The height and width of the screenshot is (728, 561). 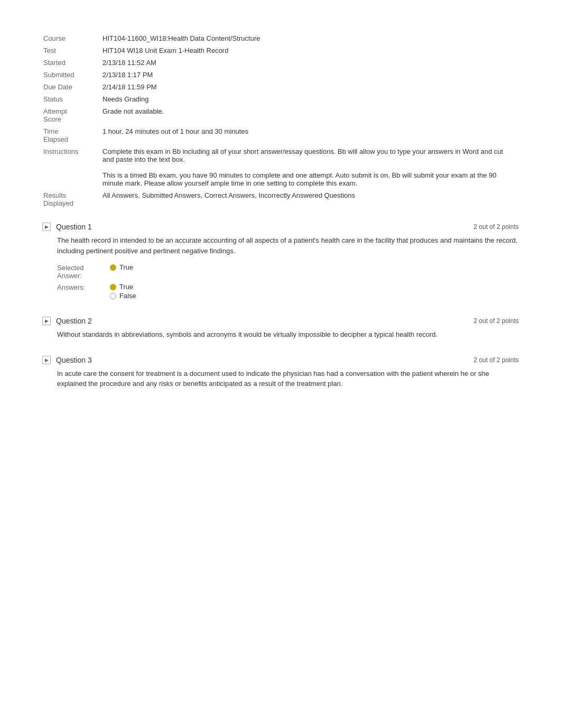 What do you see at coordinates (280, 75) in the screenshot?
I see `info-row-submitted: Submitted 2/13/18 1:17 PM` at bounding box center [280, 75].